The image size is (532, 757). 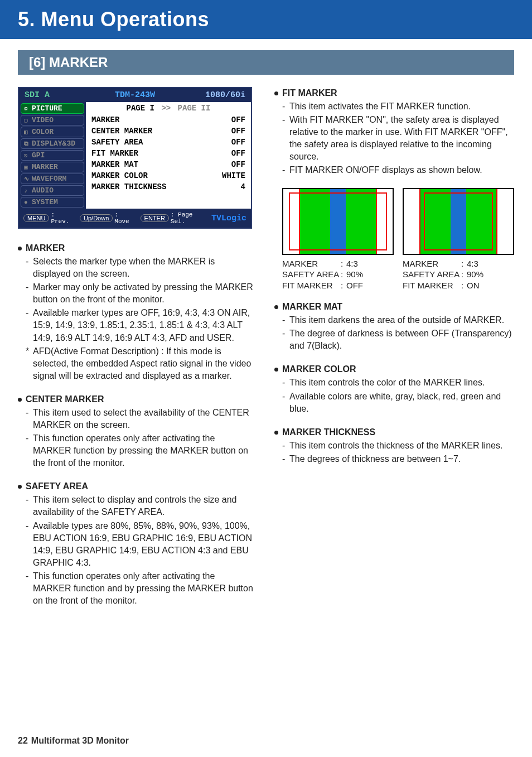 I want to click on doc-item-line: -This item controls the color of the MAR…, so click(x=402, y=383).